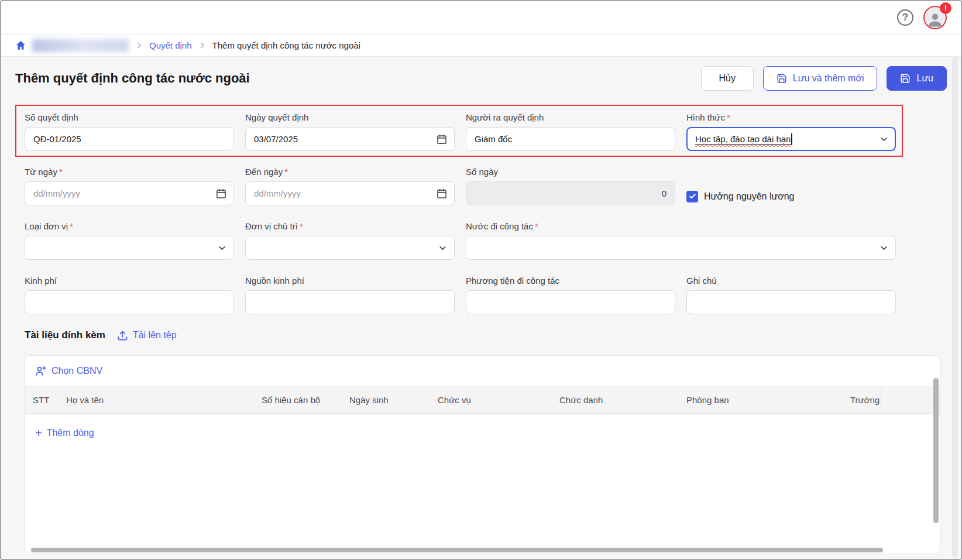  What do you see at coordinates (791, 295) in the screenshot?
I see `field-ghi-chu: Ghi chú` at bounding box center [791, 295].